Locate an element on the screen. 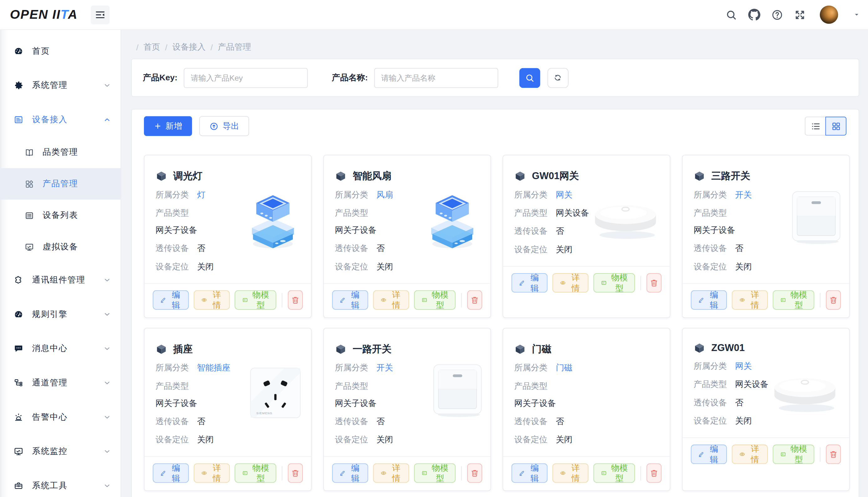 This screenshot has height=497, width=868. sidebar-item: 首页 is located at coordinates (60, 51).